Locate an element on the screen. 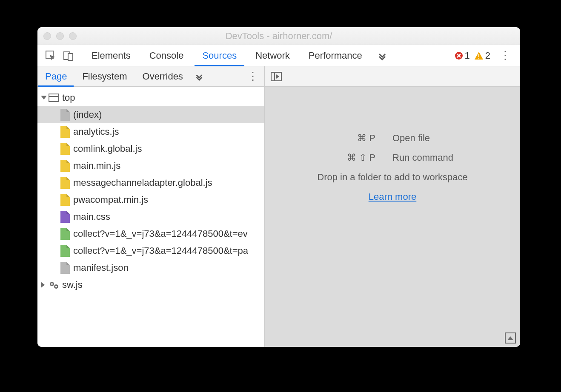  tab-elements: Elements is located at coordinates (111, 55).